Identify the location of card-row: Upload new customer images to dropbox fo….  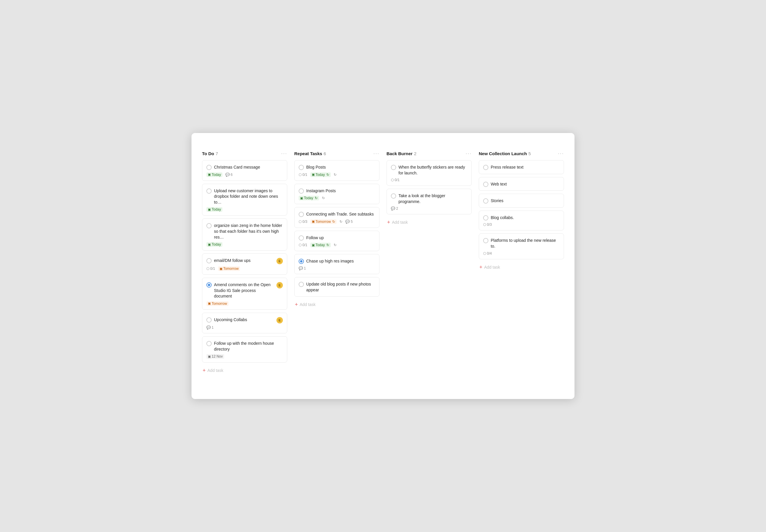
(245, 197).